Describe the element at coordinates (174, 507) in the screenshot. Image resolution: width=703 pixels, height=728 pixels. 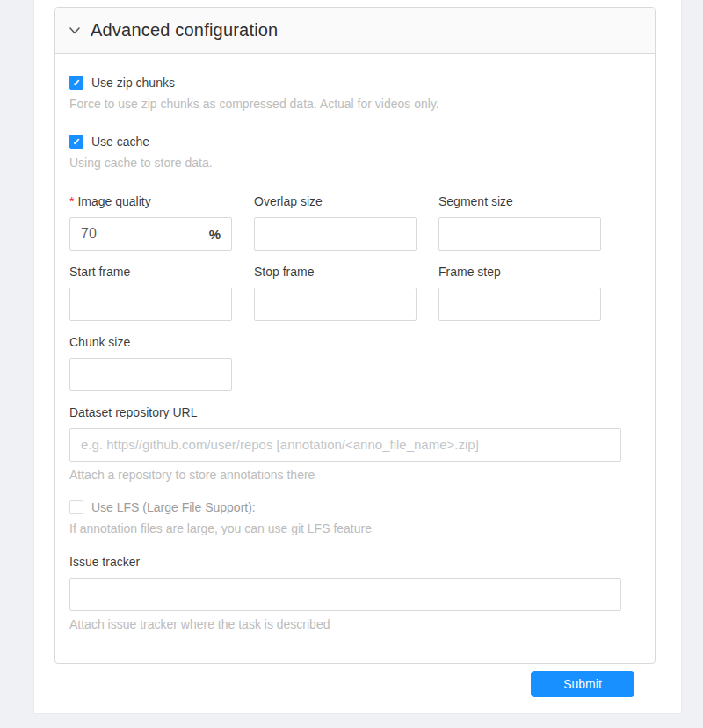
I see `lfs-label: Use LFS (Large File Support):` at that location.